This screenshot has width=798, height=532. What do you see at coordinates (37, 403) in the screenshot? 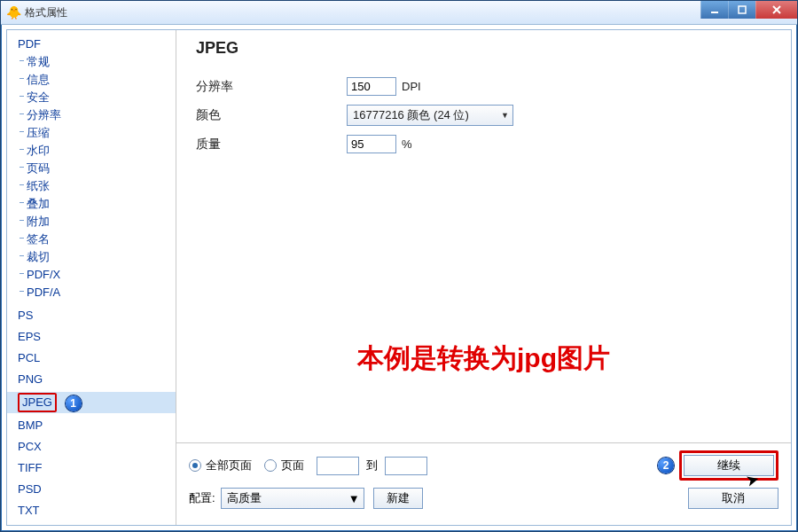
I see `sidebar-item-label: JPEG` at bounding box center [37, 403].